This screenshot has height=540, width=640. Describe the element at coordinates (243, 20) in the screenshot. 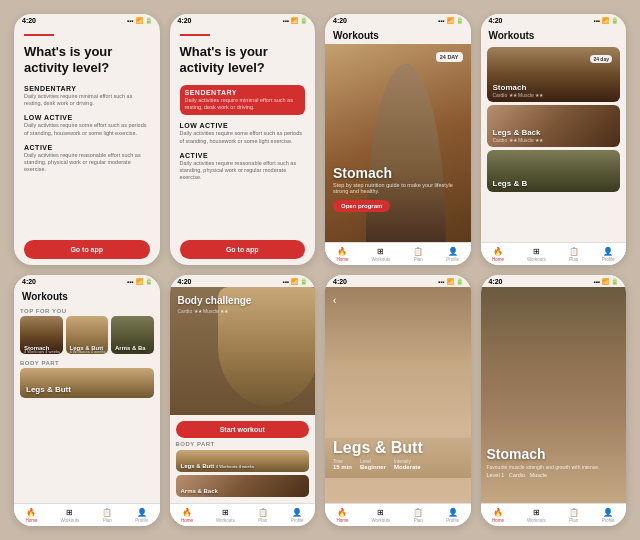

I see `status-bar-2: 4:20 ▪▪▪ 📶 🔋` at that location.